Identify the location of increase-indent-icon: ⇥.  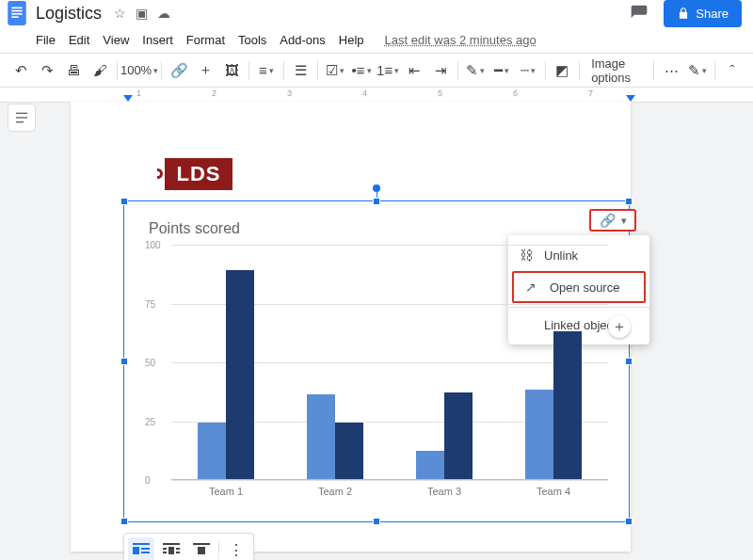
(441, 71).